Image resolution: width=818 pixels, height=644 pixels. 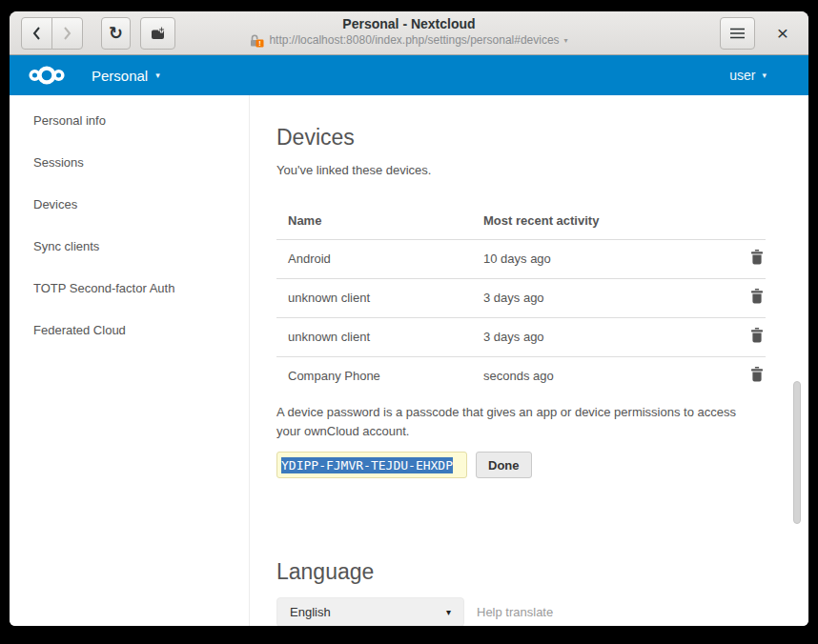 I want to click on sidebar-item-devices: Devices, so click(x=130, y=204).